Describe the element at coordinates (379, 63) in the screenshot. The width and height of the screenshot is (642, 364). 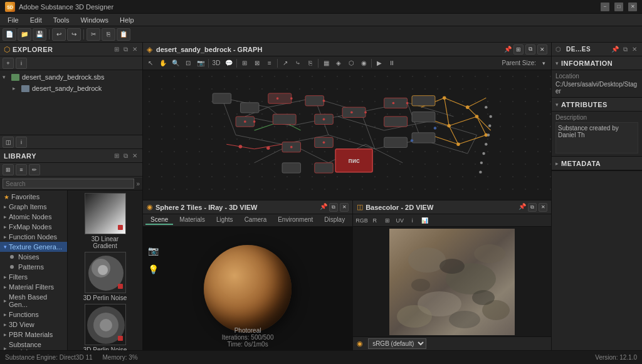
I see `gtool-play: ▶` at that location.